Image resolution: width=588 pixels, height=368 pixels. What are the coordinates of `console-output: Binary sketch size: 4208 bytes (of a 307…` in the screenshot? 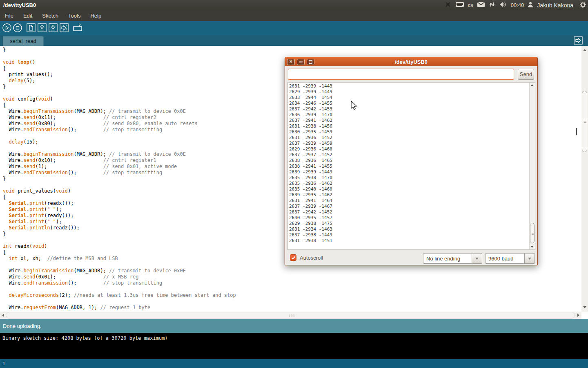 It's located at (294, 346).